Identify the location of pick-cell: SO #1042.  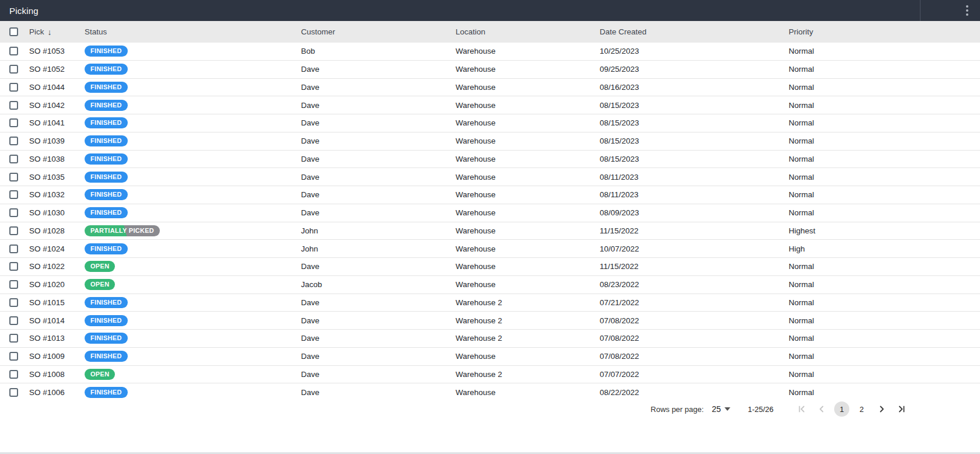
(57, 105).